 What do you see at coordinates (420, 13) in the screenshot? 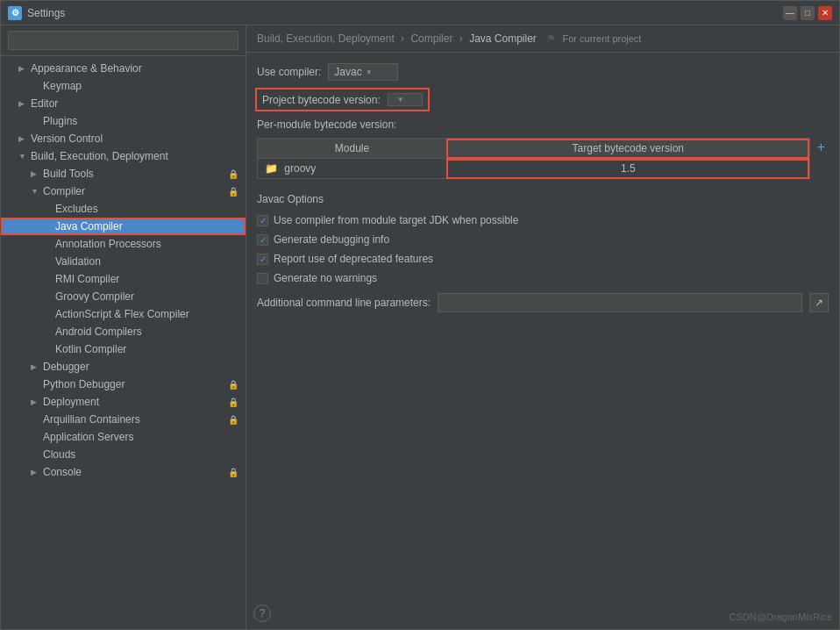
I see `titlebar: ⚙ Settings — □ ✕` at bounding box center [420, 13].